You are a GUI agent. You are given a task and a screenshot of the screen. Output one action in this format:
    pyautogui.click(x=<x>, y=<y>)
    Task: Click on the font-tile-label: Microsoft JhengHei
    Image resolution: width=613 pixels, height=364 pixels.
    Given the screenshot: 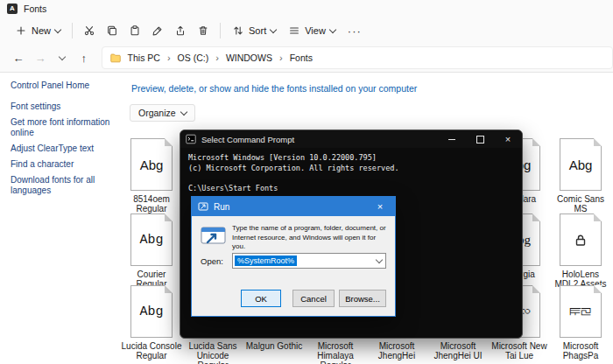 What is the action you would take?
    pyautogui.click(x=397, y=351)
    